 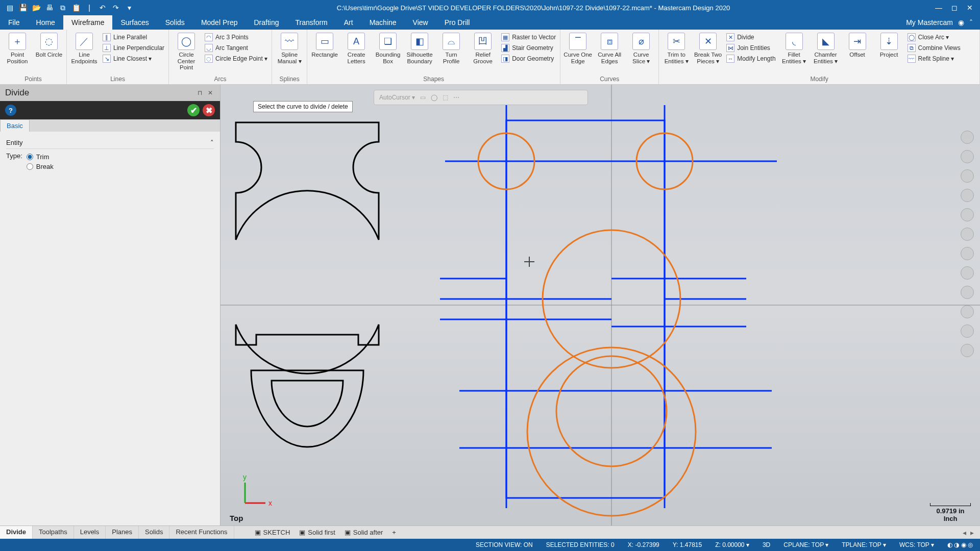 I want to click on minimize-icon: —, so click(x=939, y=8).